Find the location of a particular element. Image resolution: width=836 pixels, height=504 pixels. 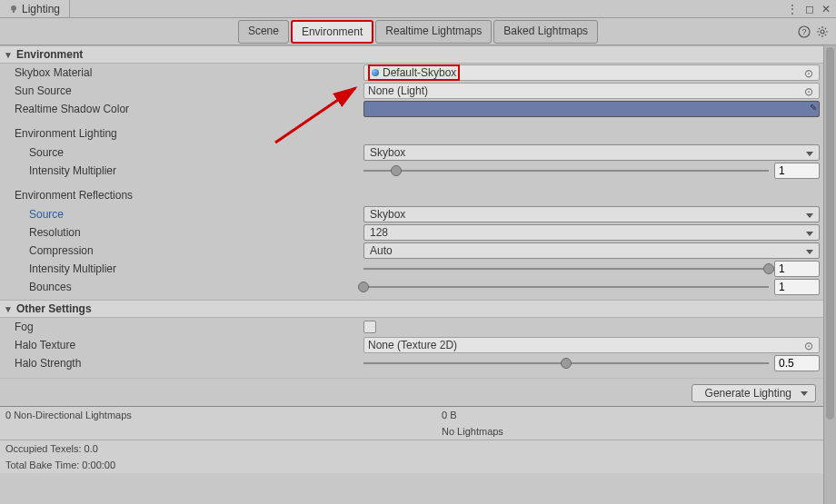

eyedropper-icon: ✎ is located at coordinates (813, 107).